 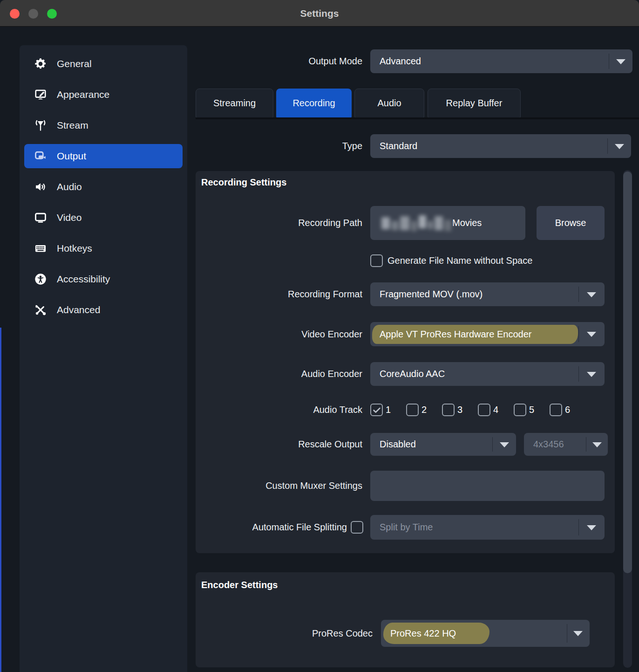 I want to click on tabbar-divider, so click(x=417, y=118).